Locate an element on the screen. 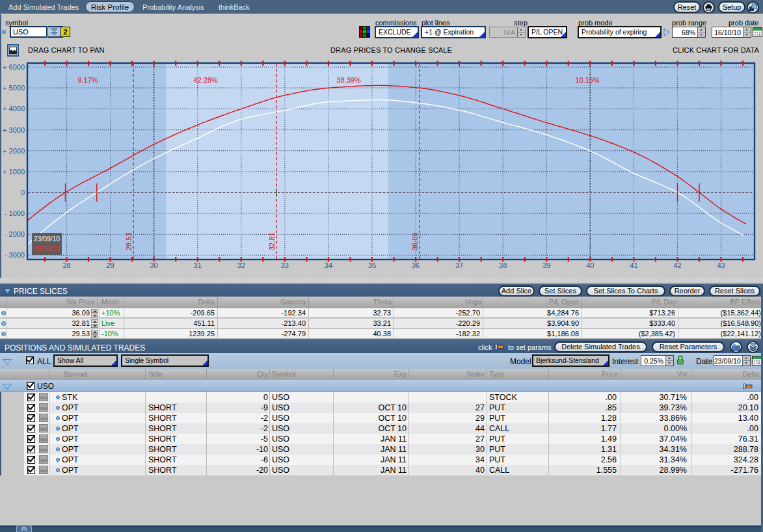  svg-text: + 6000 is located at coordinates (14, 67).